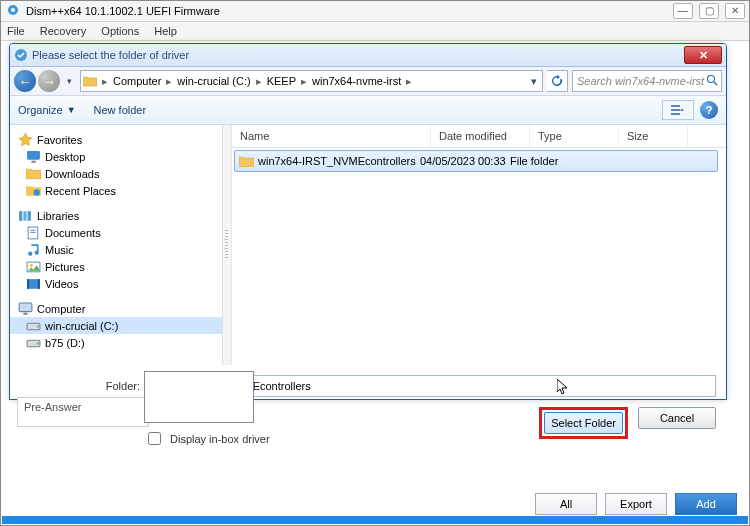 The width and height of the screenshot is (750, 526). Describe the element at coordinates (116, 190) in the screenshot. I see `tree-recent: Recent Places` at that location.